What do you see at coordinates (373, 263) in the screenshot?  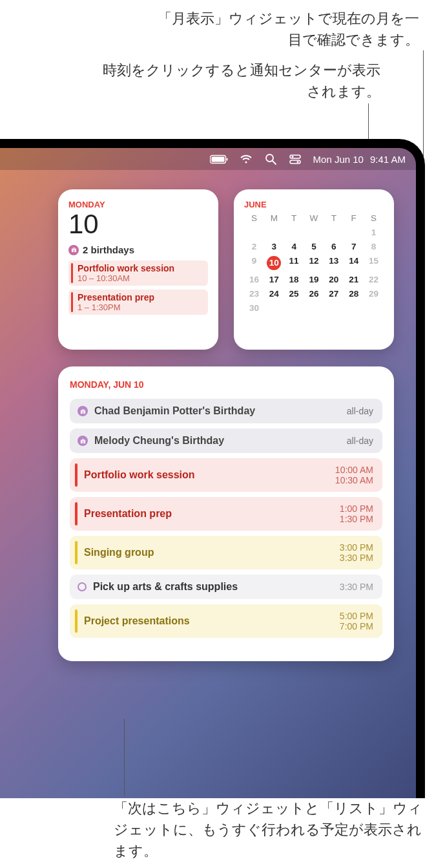 I see `month-day: 15` at bounding box center [373, 263].